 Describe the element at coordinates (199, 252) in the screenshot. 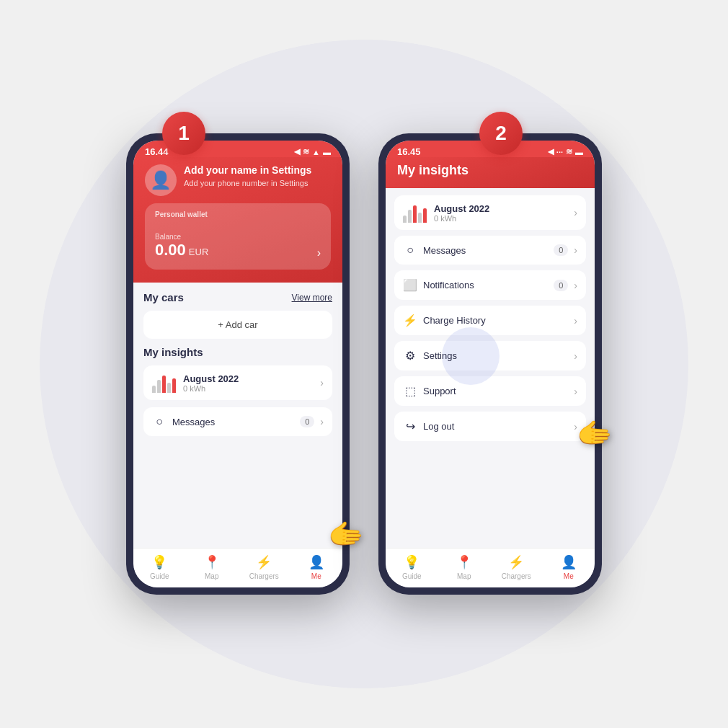

I see `wallet-currency: EUR` at that location.